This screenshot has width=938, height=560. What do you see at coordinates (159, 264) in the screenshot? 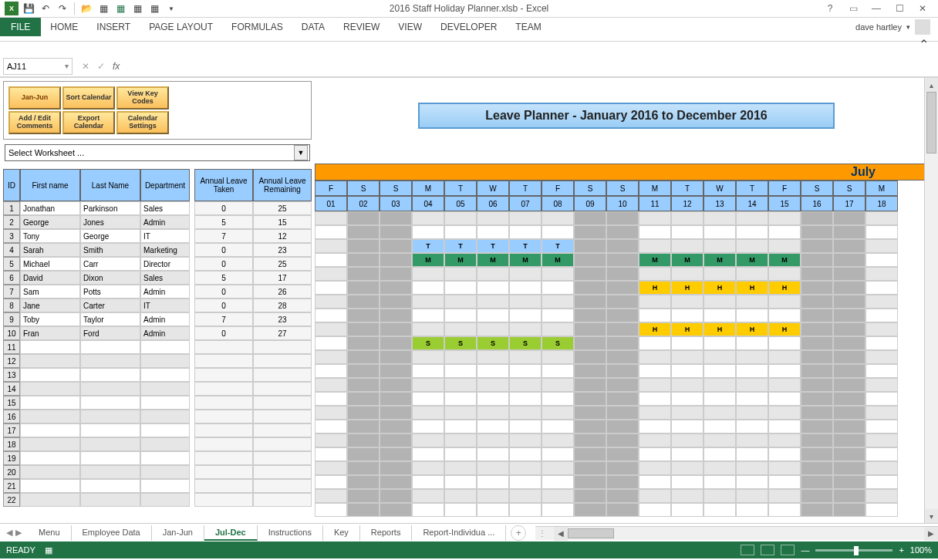
I see `staff-row: 5 Michael Carr Director 0 25` at bounding box center [159, 264].